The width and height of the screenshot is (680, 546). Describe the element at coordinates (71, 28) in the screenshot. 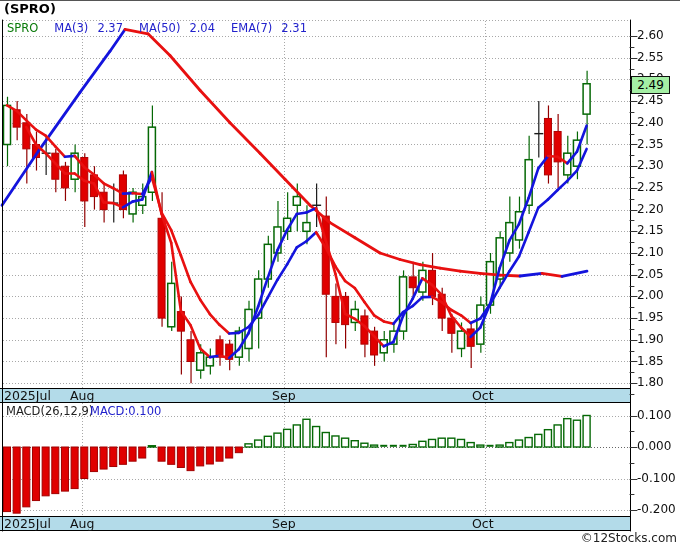

I see `legend-item-label: MA(3)` at that location.